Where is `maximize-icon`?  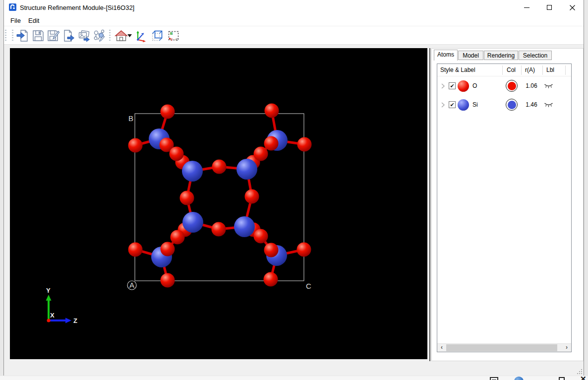 maximize-icon is located at coordinates (549, 7).